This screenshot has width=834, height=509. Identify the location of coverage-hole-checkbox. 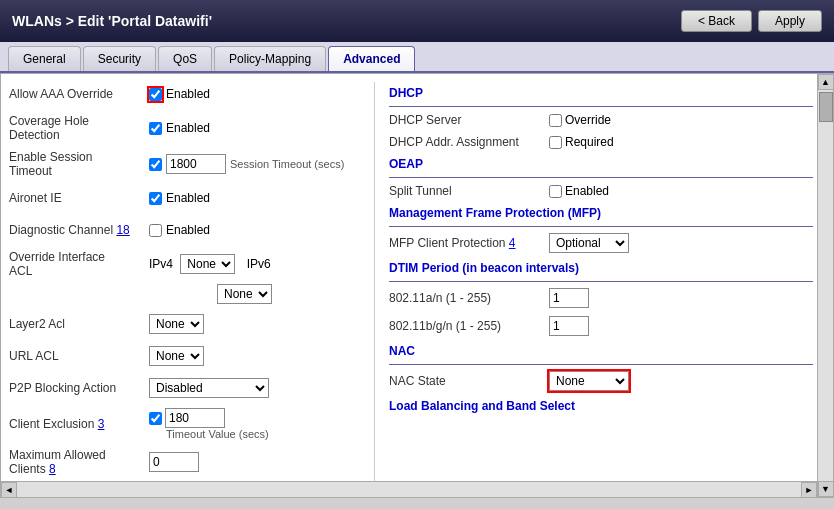
(156, 128).